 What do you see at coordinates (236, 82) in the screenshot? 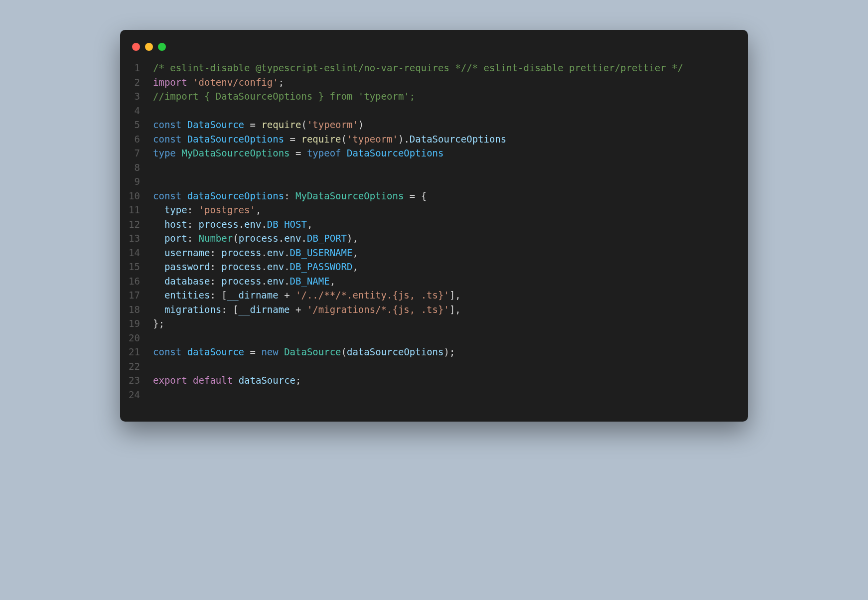
I see `code-token: 'dotenv/config'` at bounding box center [236, 82].